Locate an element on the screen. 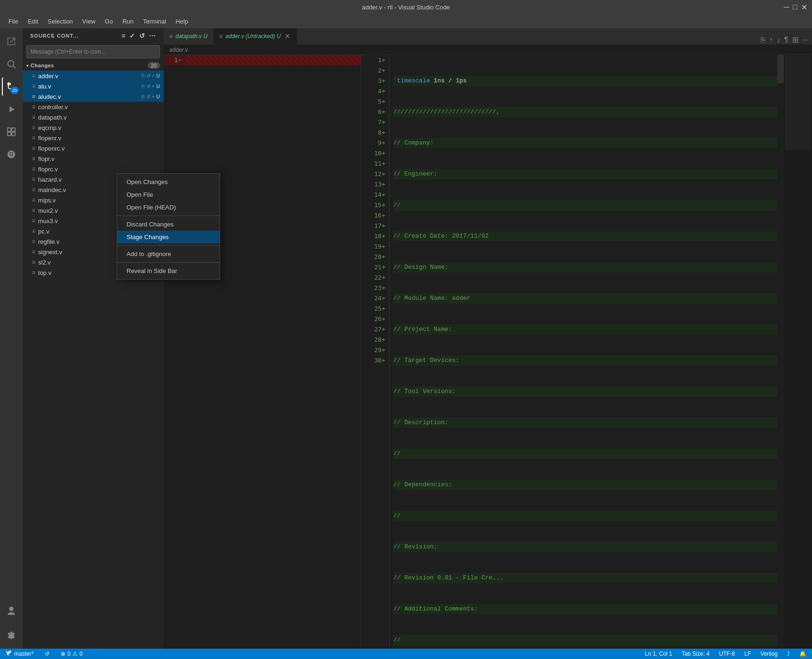 The width and height of the screenshot is (812, 659). tab-action-split-icon: ⊞ is located at coordinates (795, 40).